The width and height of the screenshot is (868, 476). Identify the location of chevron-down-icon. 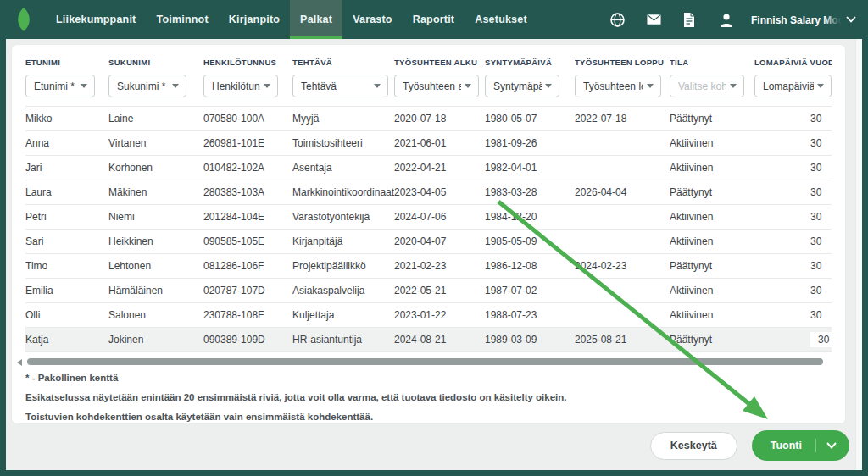
(851, 19).